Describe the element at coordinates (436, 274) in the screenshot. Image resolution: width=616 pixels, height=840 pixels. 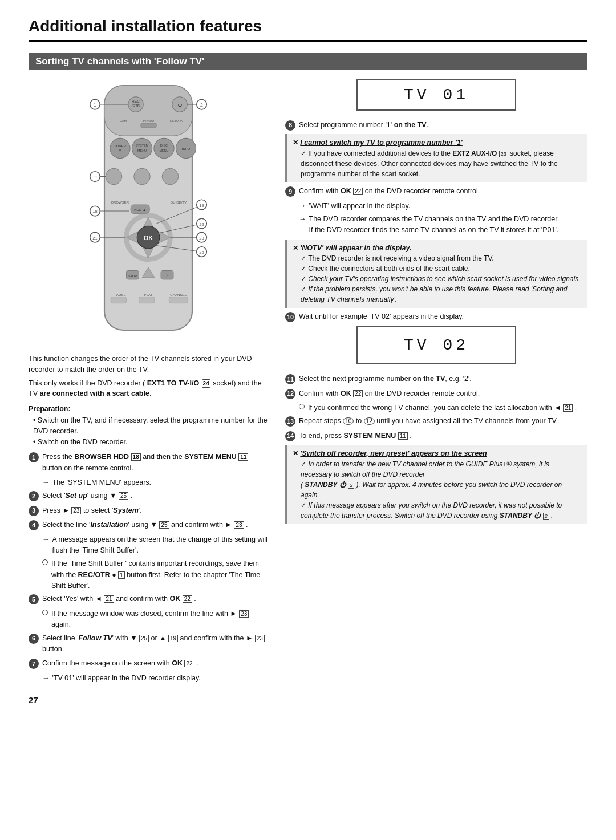
I see `step-9-note: ✕ 'NOTV' will appear in the display. The…` at that location.